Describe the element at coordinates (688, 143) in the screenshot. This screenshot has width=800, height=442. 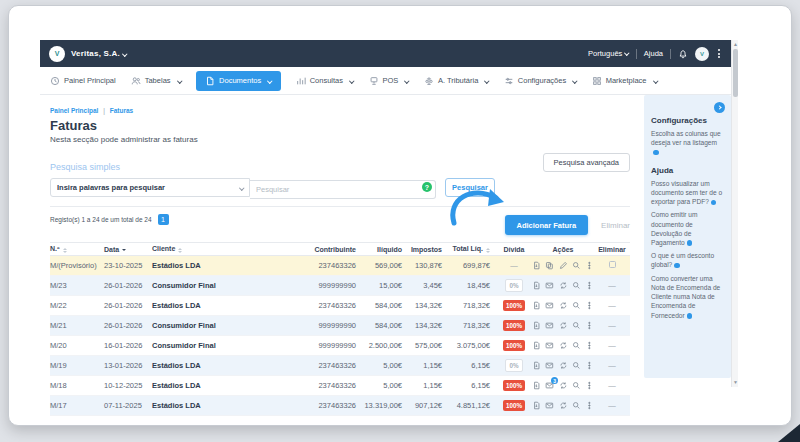
I see `sidebar-help-link: Escolha as colunas que deseja ver na lis…` at that location.